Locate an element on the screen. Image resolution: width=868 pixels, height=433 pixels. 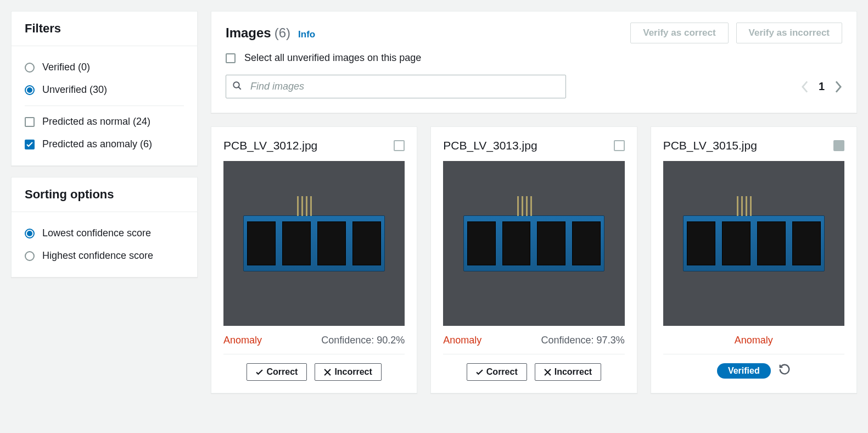
prev-page-button is located at coordinates (805, 87).